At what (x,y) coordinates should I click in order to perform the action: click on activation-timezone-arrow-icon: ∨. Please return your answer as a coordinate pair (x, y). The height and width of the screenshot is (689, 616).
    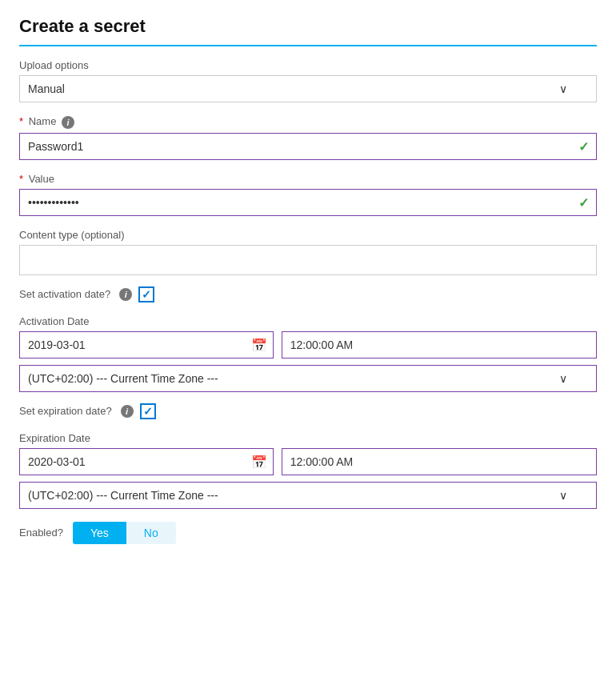
    Looking at the image, I should click on (563, 379).